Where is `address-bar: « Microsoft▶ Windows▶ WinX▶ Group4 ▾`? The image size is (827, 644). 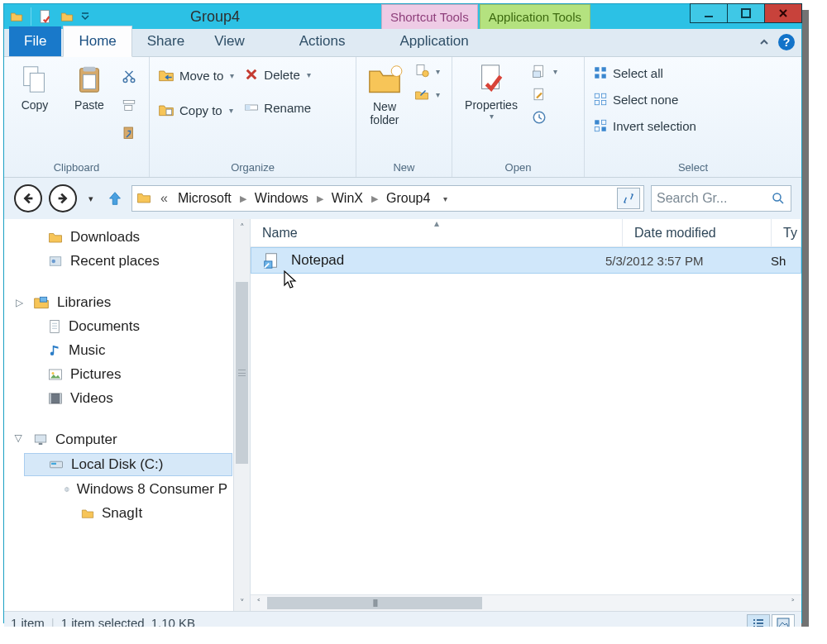 address-bar: « Microsoft▶ Windows▶ WinX▶ Group4 ▾ is located at coordinates (388, 198).